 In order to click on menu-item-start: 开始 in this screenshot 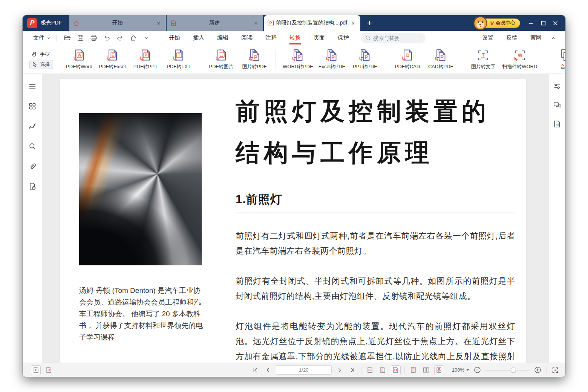, I will do `click(175, 38)`.